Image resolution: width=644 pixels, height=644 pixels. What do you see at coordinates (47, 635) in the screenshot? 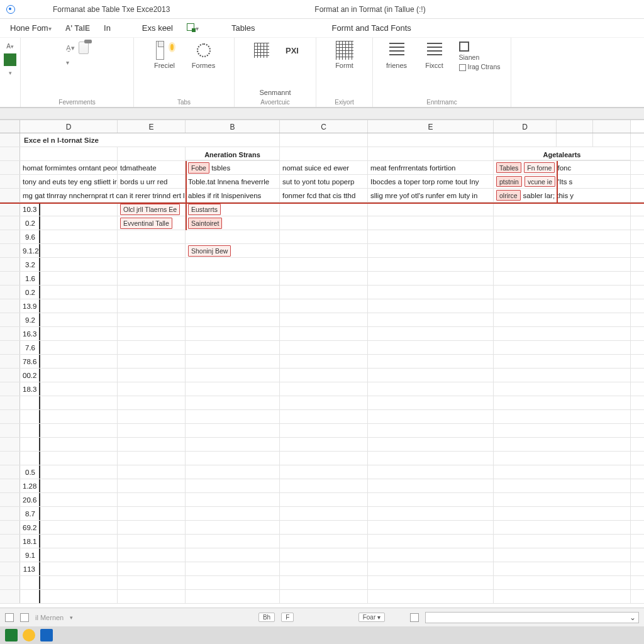
I see `taskbar-app3-icon` at bounding box center [47, 635].